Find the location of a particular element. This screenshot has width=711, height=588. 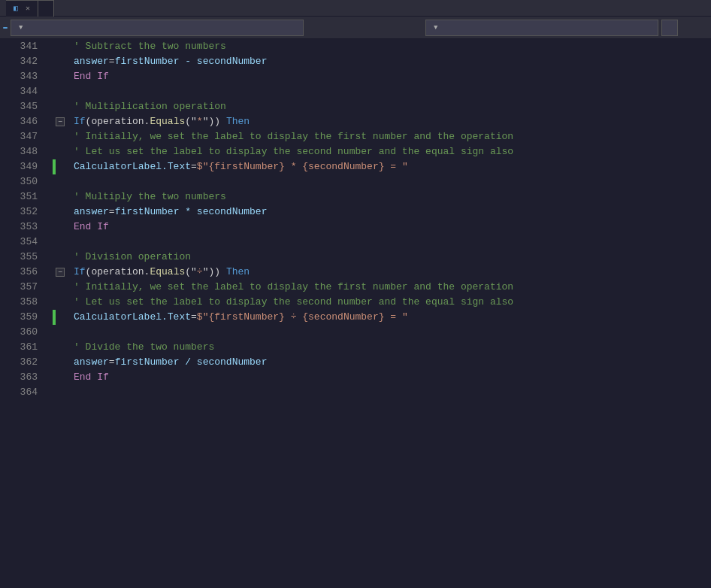

comment-text: ' Subtract the two numbers is located at coordinates (150, 47).